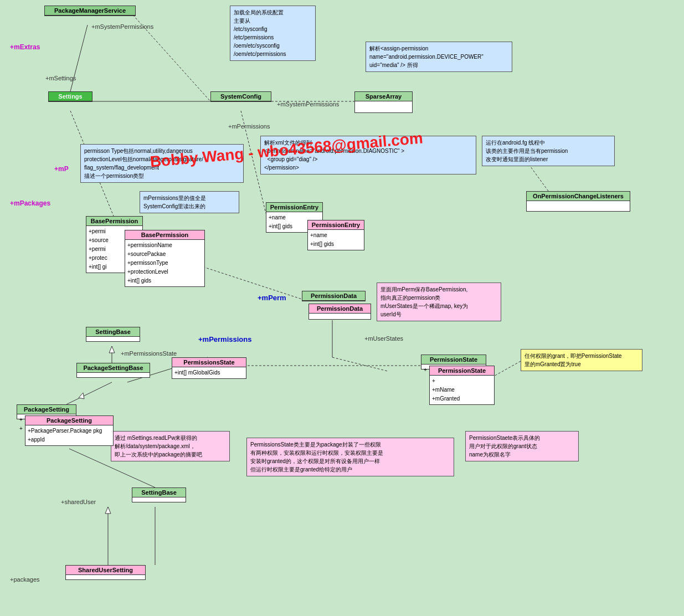 The image size is (684, 616). What do you see at coordinates (260, 33) in the screenshot?
I see `note-load-config-text: 加载全局的系统配置 主要从 /etc/sysconfig /etc/permis…` at bounding box center [260, 33].